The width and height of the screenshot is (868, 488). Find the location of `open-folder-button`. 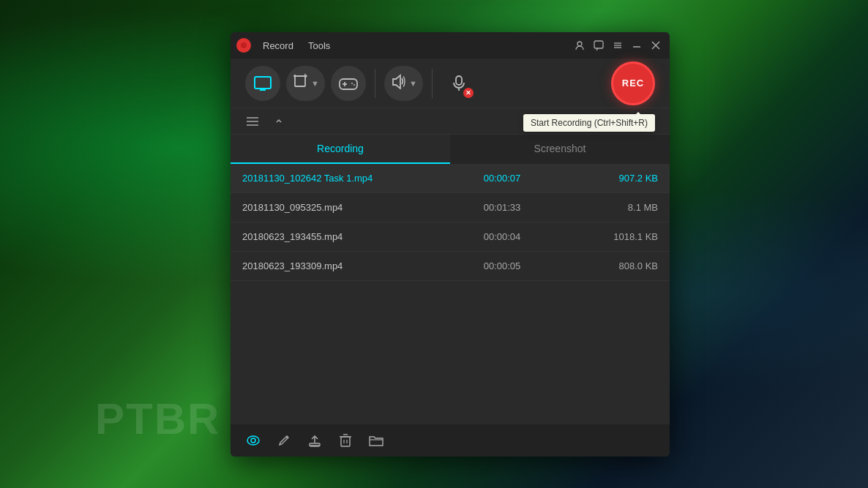

open-folder-button is located at coordinates (376, 440).